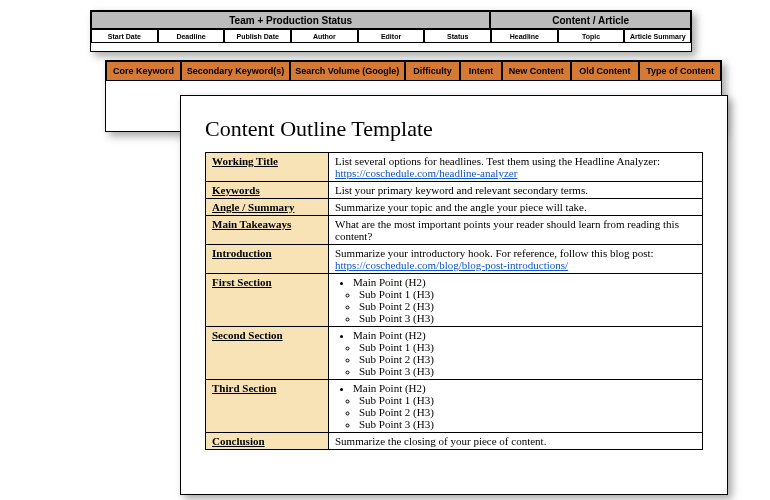 The width and height of the screenshot is (770, 500). I want to click on col-start-date: Start Date, so click(124, 36).